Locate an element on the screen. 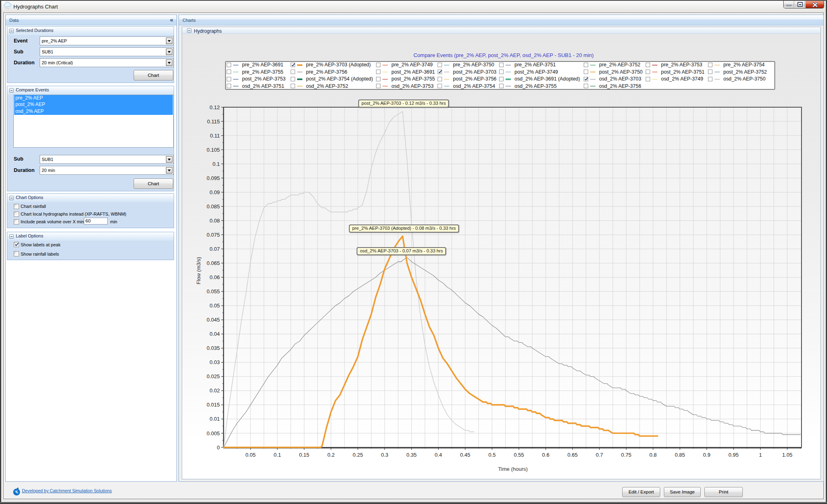 The image size is (827, 504). svg-text: 0.065 is located at coordinates (213, 263).